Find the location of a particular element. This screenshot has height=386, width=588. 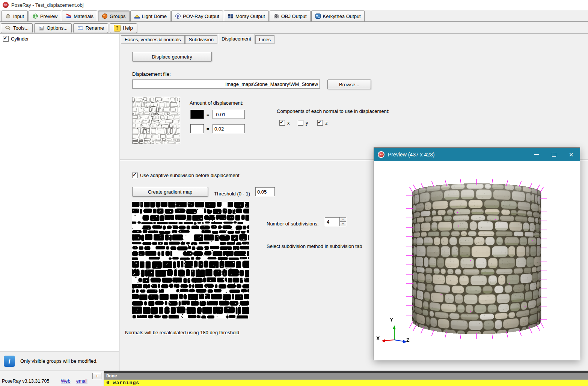

tab-label: Groups is located at coordinates (118, 17).